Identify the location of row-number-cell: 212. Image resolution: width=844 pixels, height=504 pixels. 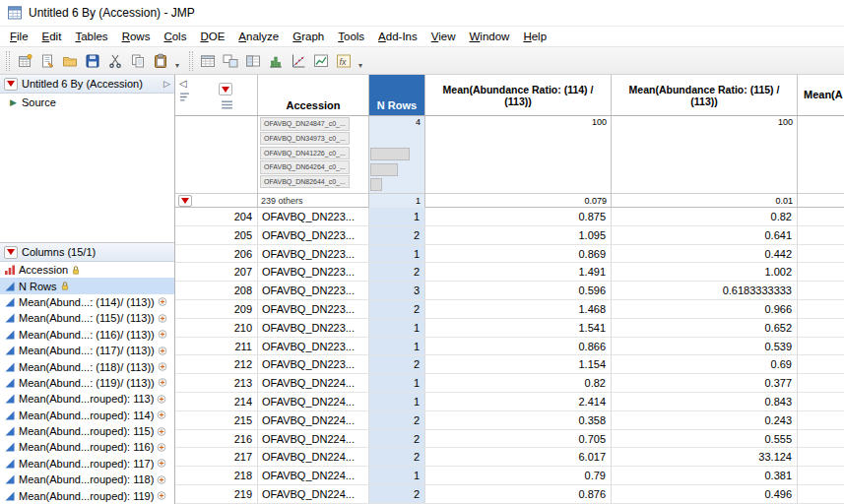
(217, 364).